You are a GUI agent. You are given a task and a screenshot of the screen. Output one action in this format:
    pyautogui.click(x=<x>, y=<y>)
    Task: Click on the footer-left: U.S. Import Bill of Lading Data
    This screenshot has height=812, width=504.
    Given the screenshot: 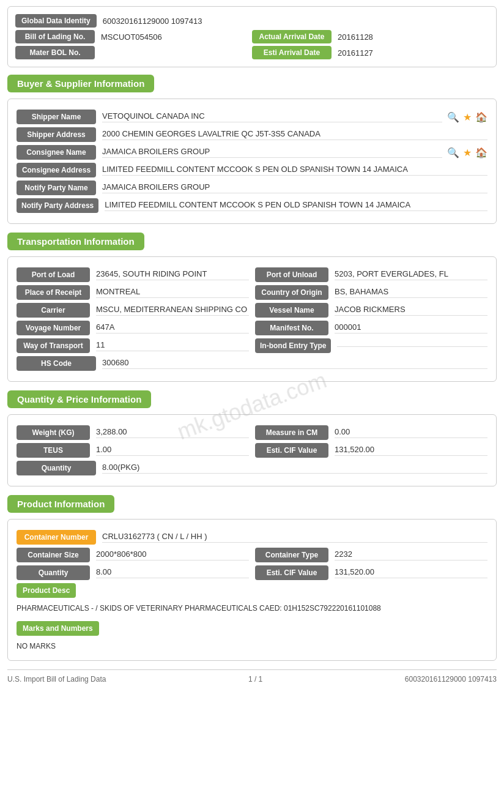 What is the action you would take?
    pyautogui.click(x=56, y=679)
    